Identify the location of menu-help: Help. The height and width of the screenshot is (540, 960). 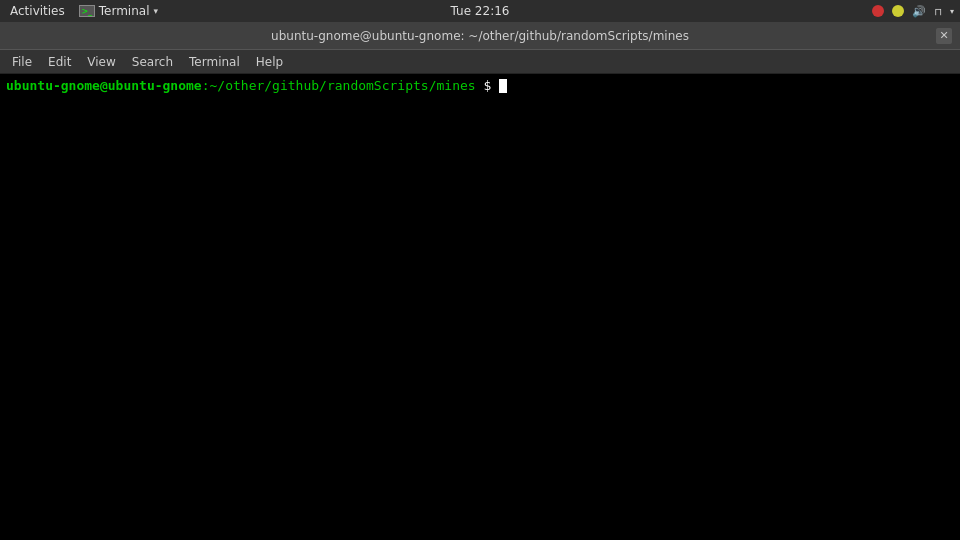
(270, 62).